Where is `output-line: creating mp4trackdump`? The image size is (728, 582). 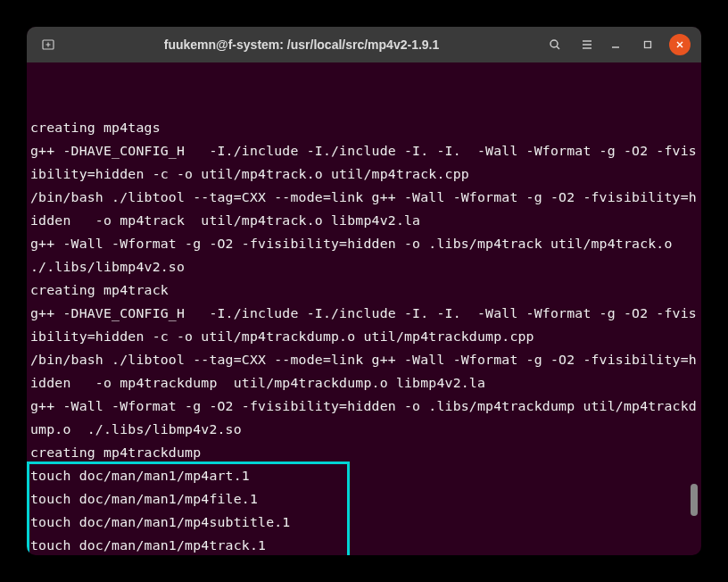
output-line: creating mp4trackdump is located at coordinates (365, 453).